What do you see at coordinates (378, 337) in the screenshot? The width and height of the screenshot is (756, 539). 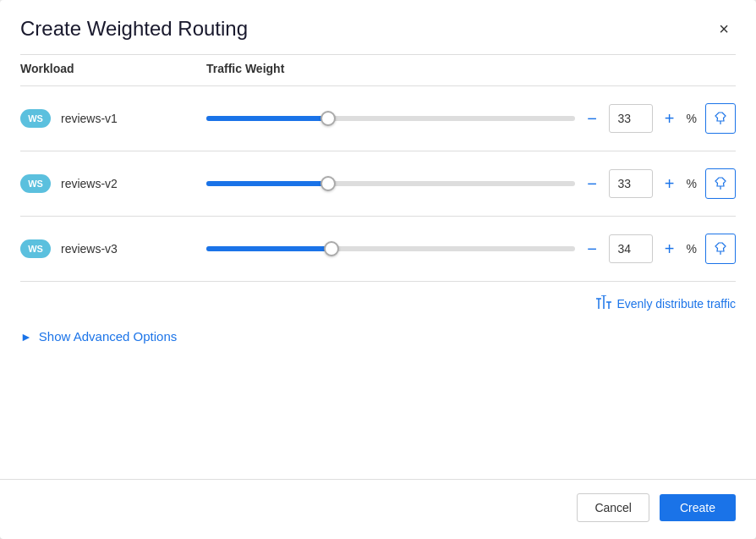 I see `advanced-options-row: ► Show Advanced Options` at bounding box center [378, 337].